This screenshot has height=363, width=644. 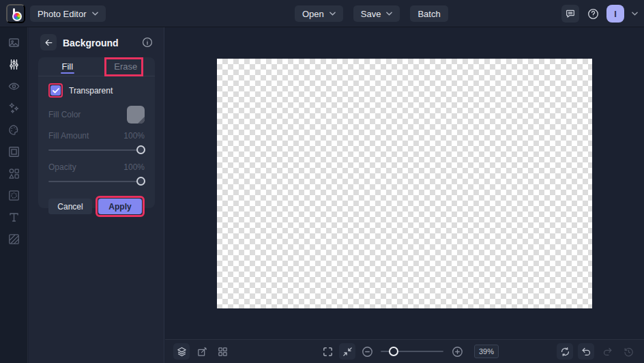 What do you see at coordinates (486, 351) in the screenshot?
I see `zoom-level-badge: 39%` at bounding box center [486, 351].